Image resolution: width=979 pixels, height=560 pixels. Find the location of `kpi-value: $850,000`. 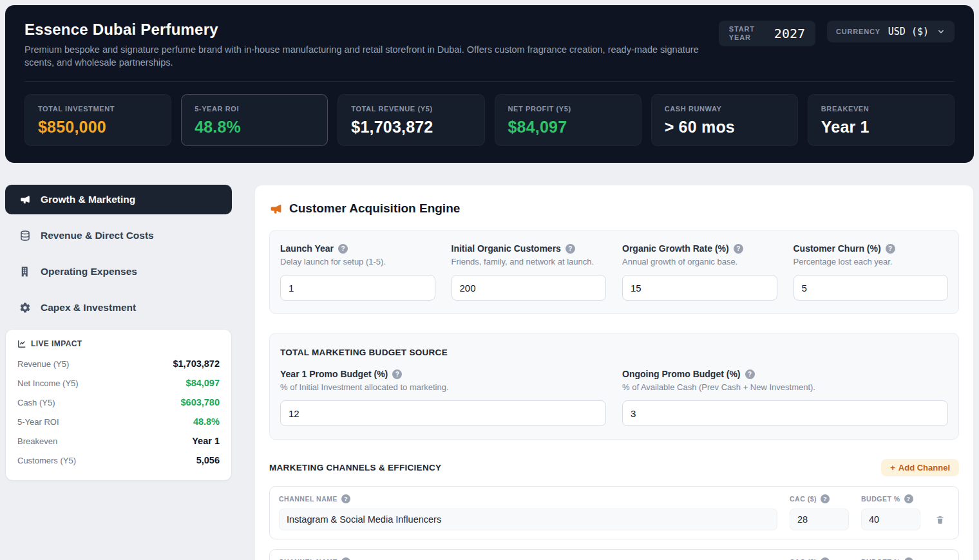

kpi-value: $850,000 is located at coordinates (98, 127).